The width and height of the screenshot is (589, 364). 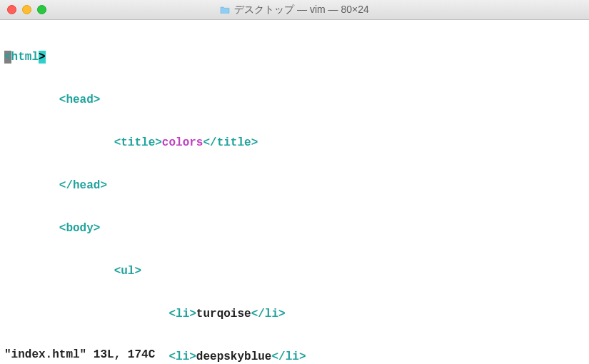 I want to click on window-title-text: デスクトップ — vim — 80×24, so click(x=301, y=10).